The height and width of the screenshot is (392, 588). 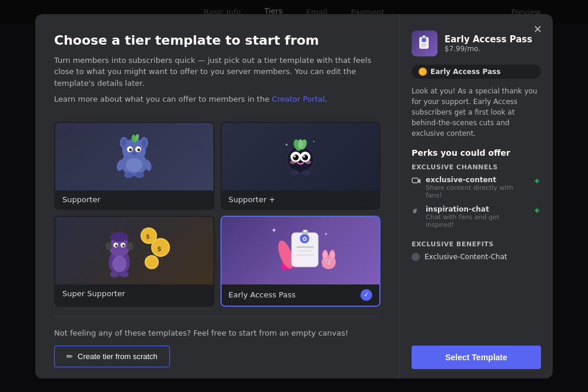 What do you see at coordinates (218, 99) in the screenshot?
I see `modal-desc2: Learn more about what you can offer to m…` at bounding box center [218, 99].